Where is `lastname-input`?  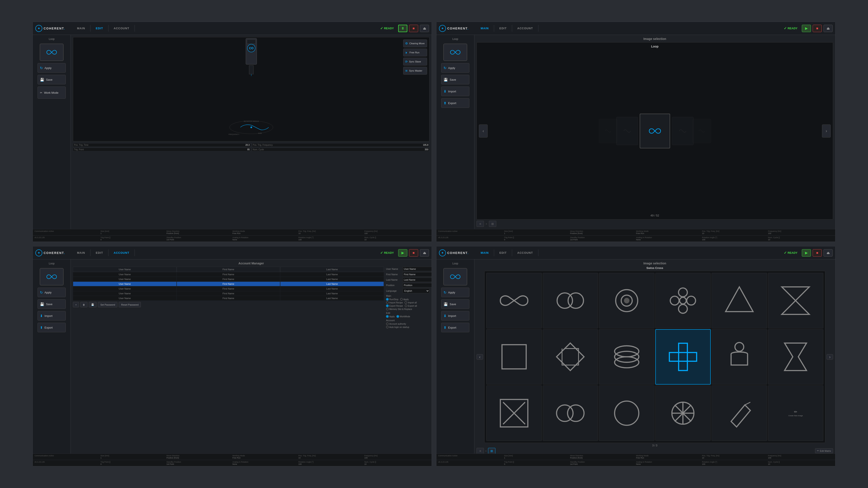
lastname-input is located at coordinates (417, 280).